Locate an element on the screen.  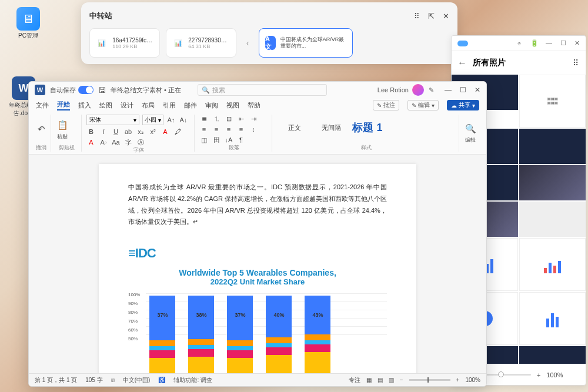
paragraph-text: 中国将成长为全球 AR/VR 最重要的市场之一。IDC 预测数据显示，2021-… is located at coordinates (258, 205).